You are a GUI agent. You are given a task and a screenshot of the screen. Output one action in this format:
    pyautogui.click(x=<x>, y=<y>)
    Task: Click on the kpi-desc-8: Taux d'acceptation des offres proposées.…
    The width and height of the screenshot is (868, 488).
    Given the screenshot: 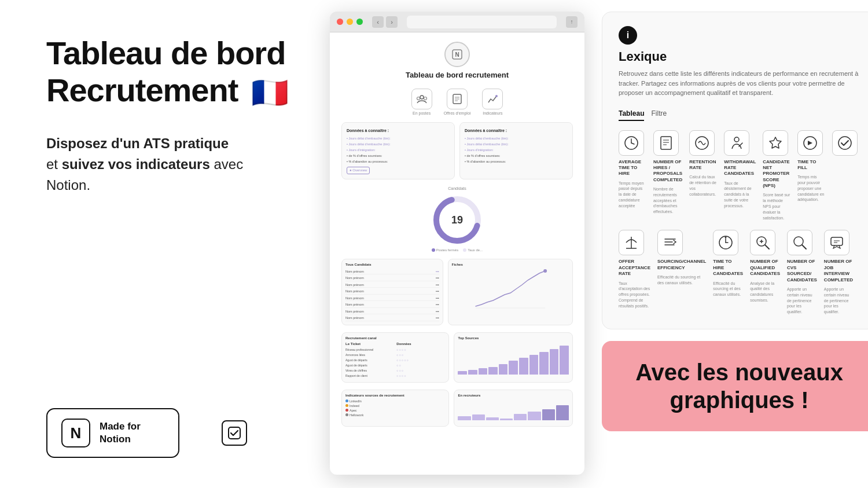 What is the action you would take?
    pyautogui.click(x=634, y=295)
    